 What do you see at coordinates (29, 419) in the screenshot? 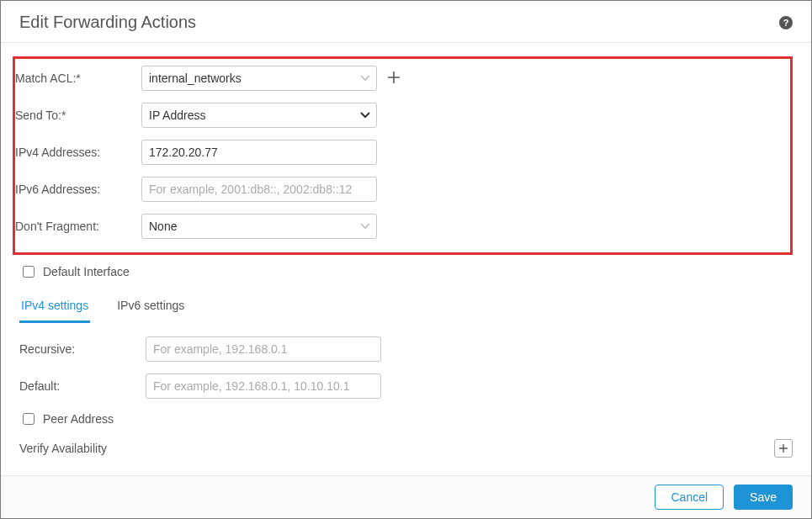
I see `checkbox-peer-address` at bounding box center [29, 419].